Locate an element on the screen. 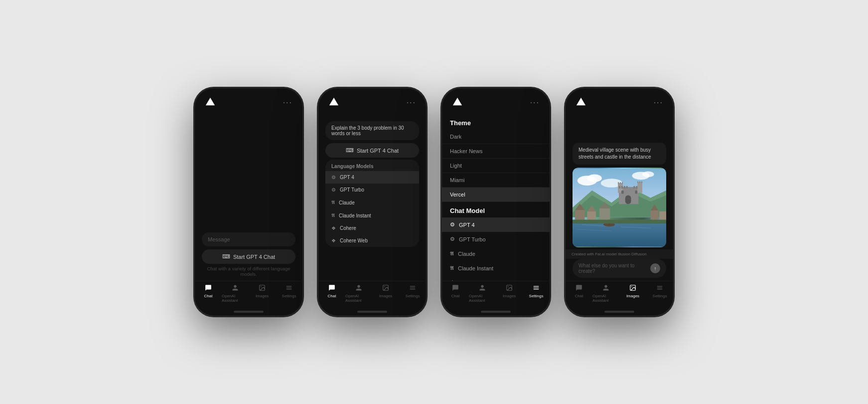 The width and height of the screenshot is (868, 404). phone-2: ··· Explain the 3 body problem in 30 wor… is located at coordinates (372, 202).